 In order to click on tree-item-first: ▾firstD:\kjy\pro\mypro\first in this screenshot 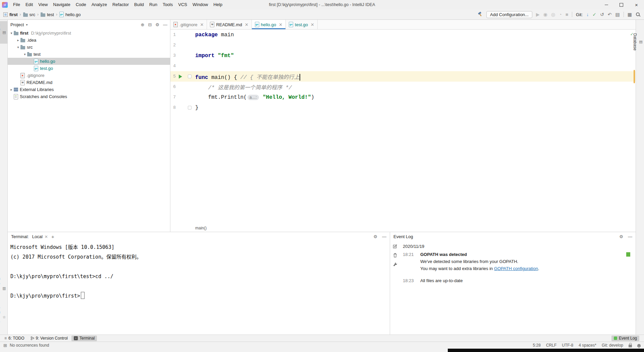, I will do `click(89, 33)`.